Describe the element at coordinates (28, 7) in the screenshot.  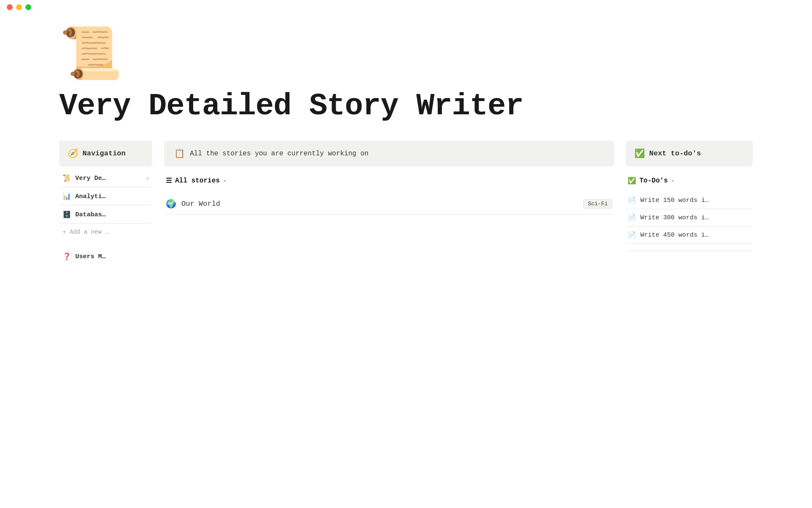
I see `maximize-button` at that location.